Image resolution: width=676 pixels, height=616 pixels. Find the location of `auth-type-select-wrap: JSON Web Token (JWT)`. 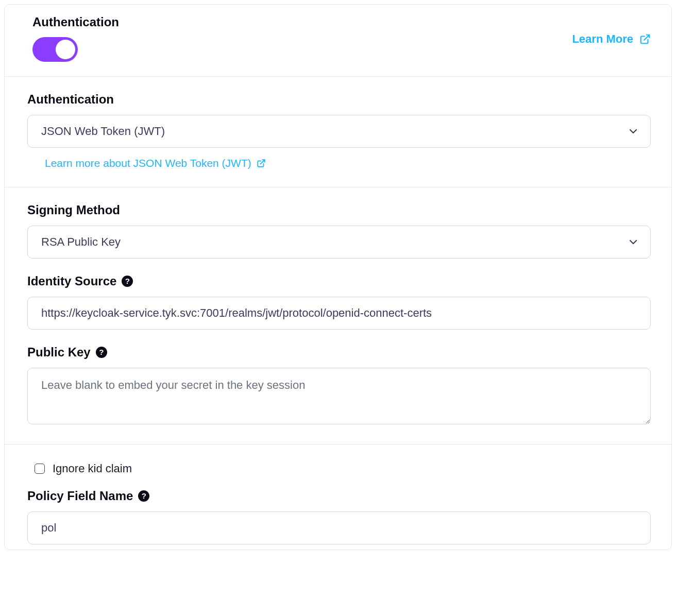

auth-type-select-wrap: JSON Web Token (JWT) is located at coordinates (339, 131).